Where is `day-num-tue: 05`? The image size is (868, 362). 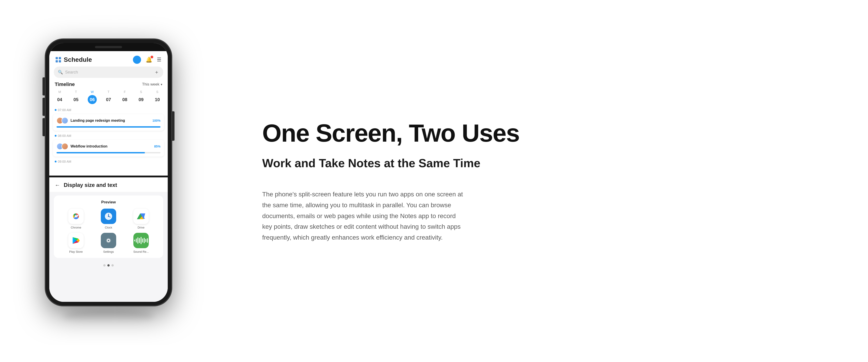
day-num-tue: 05 is located at coordinates (76, 100).